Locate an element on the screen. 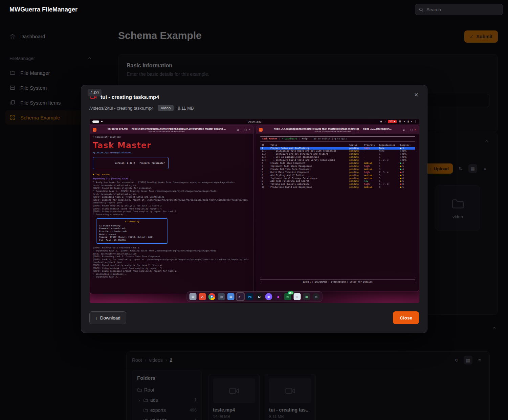 The height and width of the screenshot is (420, 508). telemetry-box: ✦ Telemetry AI Usage Summary:Command: ex… is located at coordinates (132, 231).